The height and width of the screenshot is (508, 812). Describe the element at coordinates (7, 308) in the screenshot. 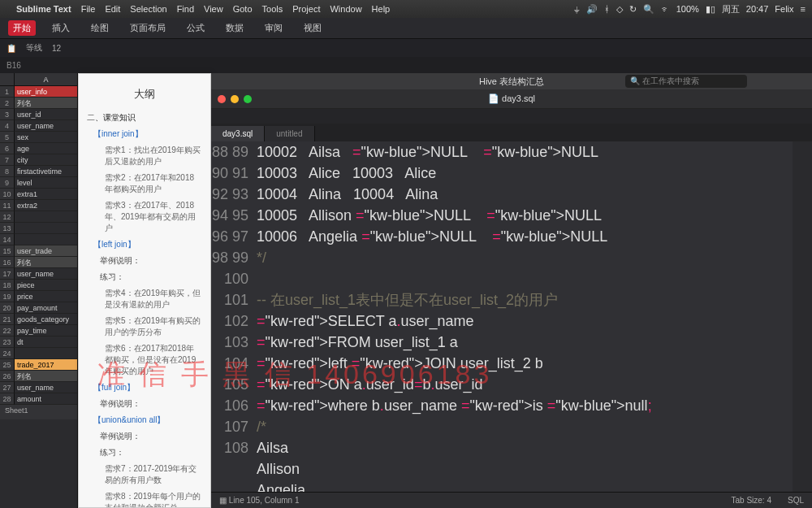

I see `row-header: 20` at that location.